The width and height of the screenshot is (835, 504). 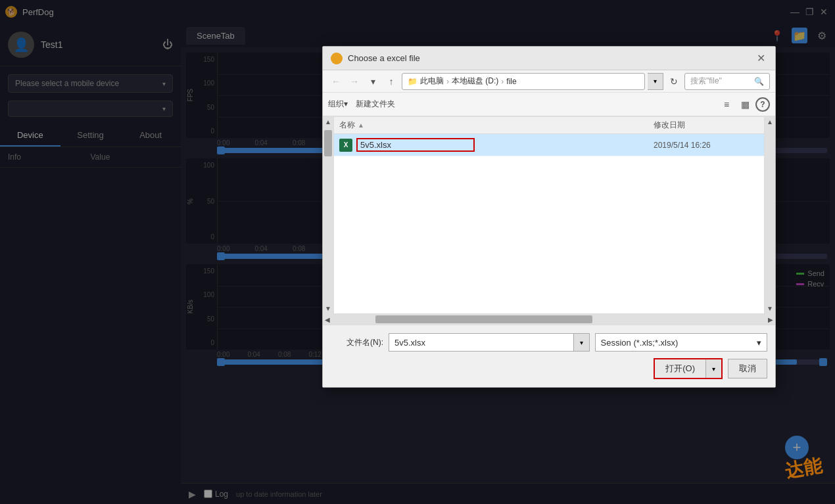 What do you see at coordinates (549, 342) in the screenshot?
I see `filename-row: 文件名(N): ▾ Session (*.xls;*.xlsx) ▾` at bounding box center [549, 342].